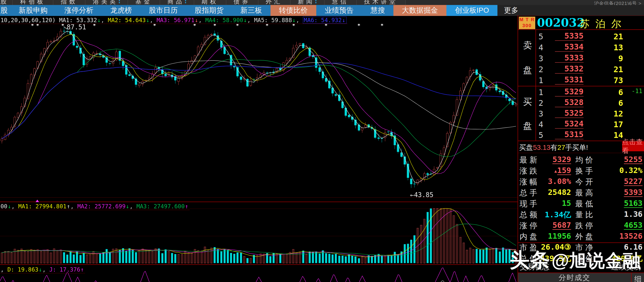 The height and width of the screenshot is (282, 644). I want to click on stat-label: 最低, so click(585, 204).